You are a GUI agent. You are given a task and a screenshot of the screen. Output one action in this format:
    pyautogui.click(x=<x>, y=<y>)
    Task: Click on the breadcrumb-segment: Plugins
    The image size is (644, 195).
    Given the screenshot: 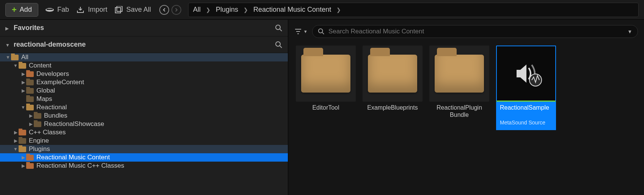 What is the action you would take?
    pyautogui.click(x=227, y=10)
    